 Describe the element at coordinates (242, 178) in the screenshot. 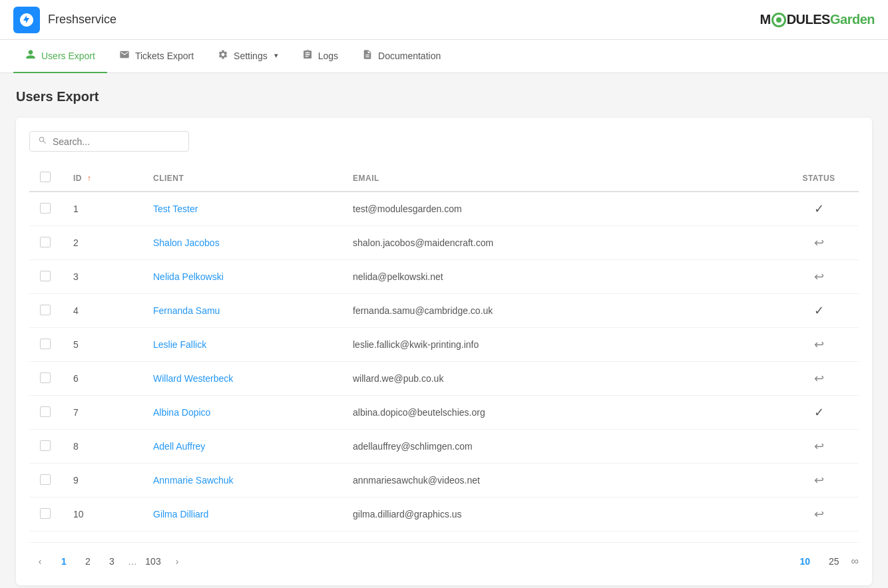

I see `th-client: CLIENT` at that location.